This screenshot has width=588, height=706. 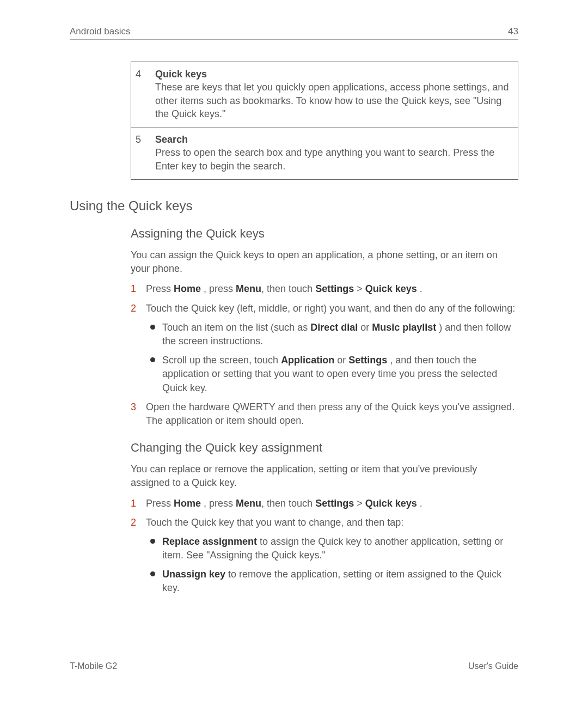 What do you see at coordinates (324, 476) in the screenshot?
I see `paragraph: You can replace or remove the applicatio…` at bounding box center [324, 476].